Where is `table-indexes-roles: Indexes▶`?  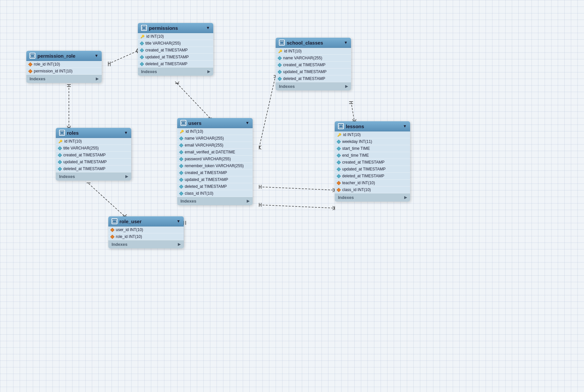
table-indexes-roles: Indexes▶ is located at coordinates (94, 176).